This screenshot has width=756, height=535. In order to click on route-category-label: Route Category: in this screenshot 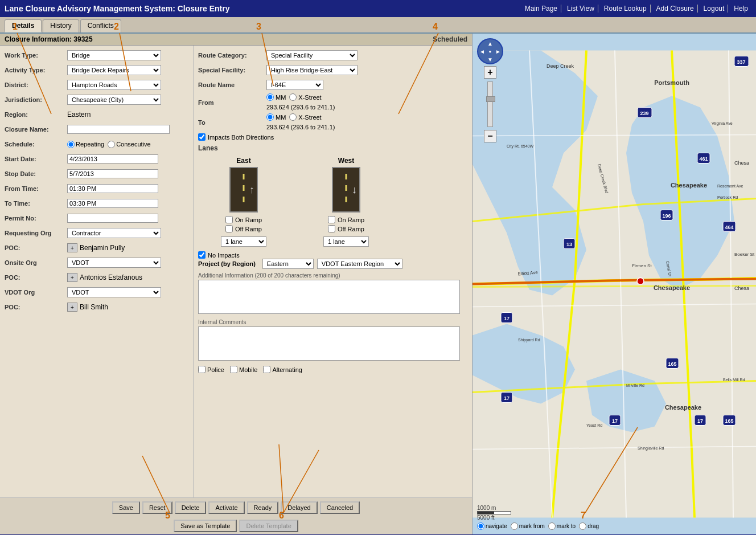, I will do `click(232, 55)`.